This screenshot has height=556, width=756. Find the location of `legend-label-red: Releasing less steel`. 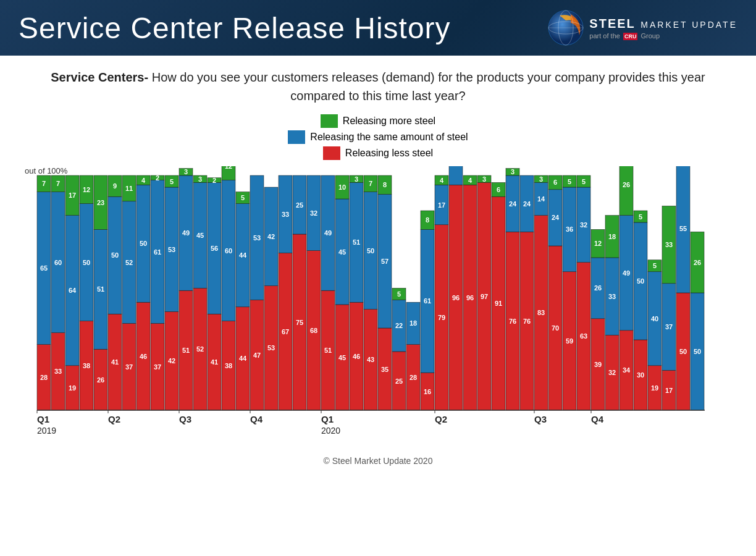

legend-label-red: Releasing less steel is located at coordinates (389, 153).